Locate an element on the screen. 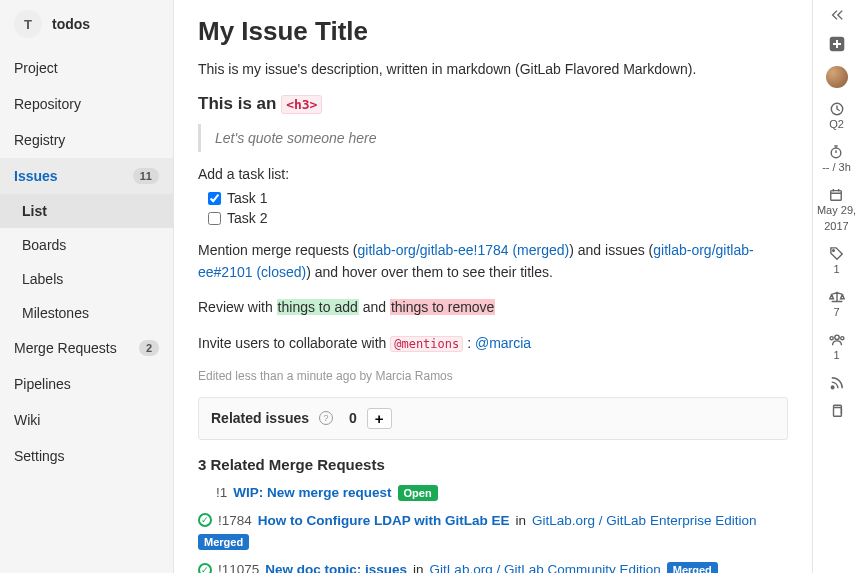  weight: 7 is located at coordinates (837, 304).